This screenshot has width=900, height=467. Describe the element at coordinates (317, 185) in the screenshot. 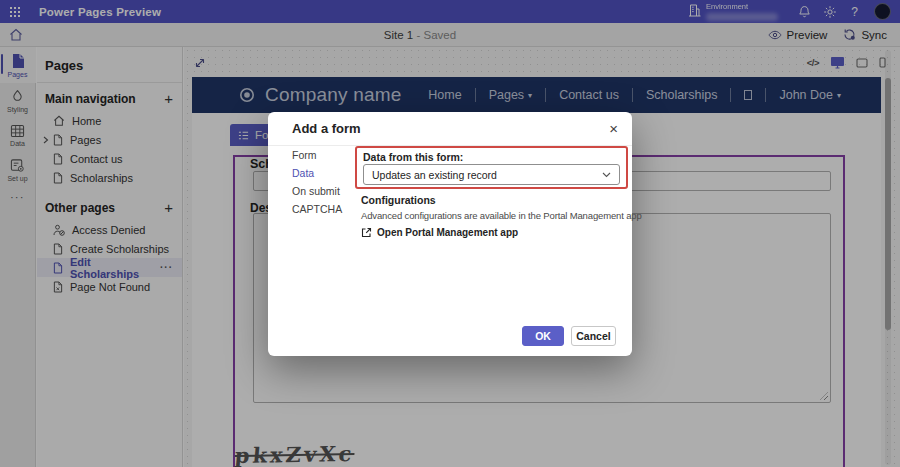

I see `dialog-tab-list: Form Data On submit CAPTCHA` at that location.